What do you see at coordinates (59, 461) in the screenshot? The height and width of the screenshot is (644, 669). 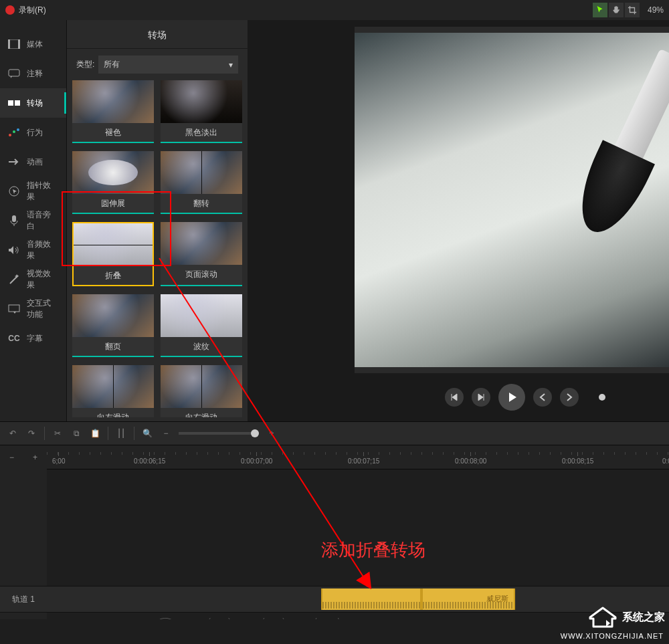 I see `tick-label: 6;00` at bounding box center [59, 461].